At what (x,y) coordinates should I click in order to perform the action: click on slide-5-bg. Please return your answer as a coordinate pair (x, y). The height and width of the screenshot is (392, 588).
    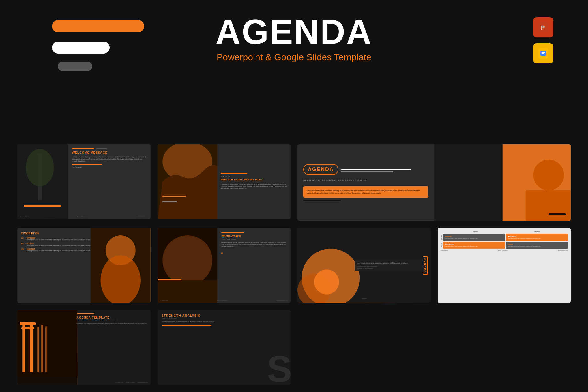
    Looking at the image, I should click on (188, 265).